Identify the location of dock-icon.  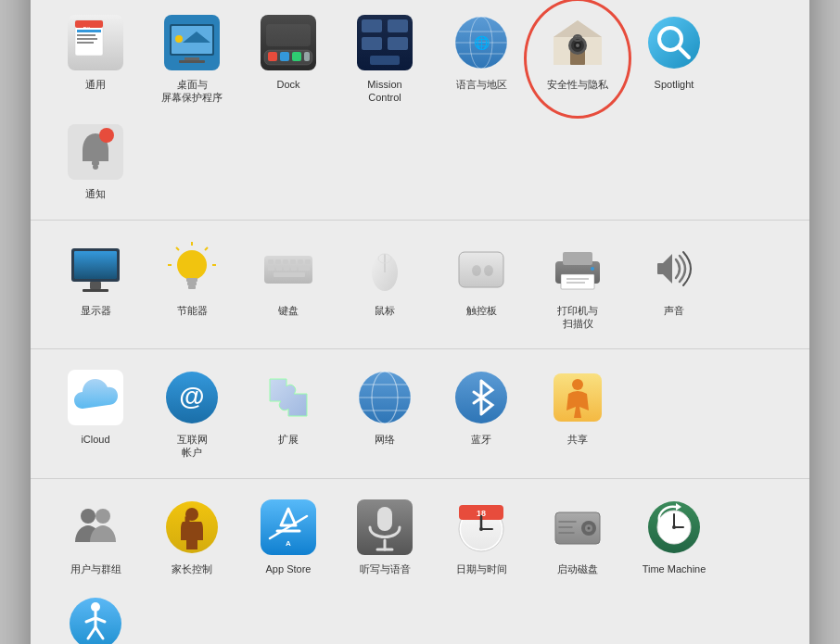
(288, 43).